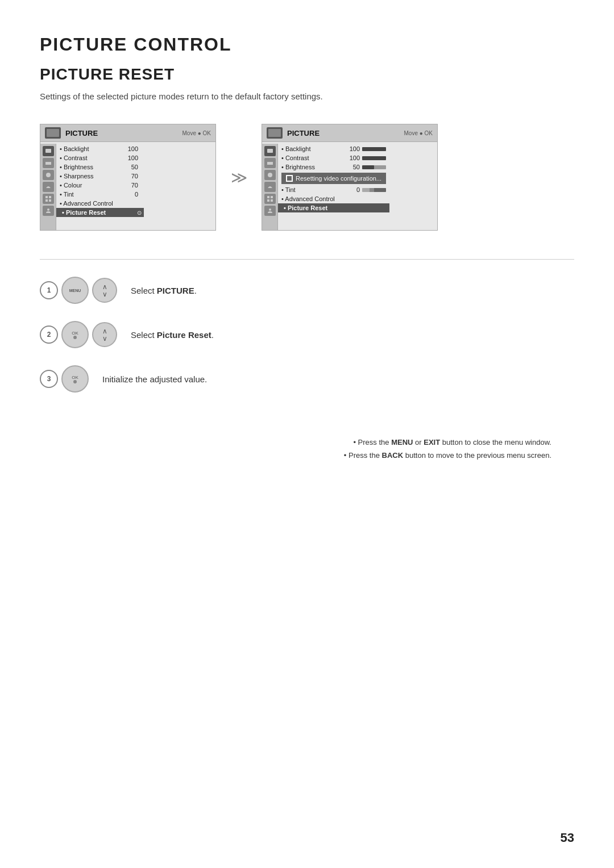  What do you see at coordinates (334, 178) in the screenshot?
I see `resetting-overlay: Resetting video configuration...` at bounding box center [334, 178].